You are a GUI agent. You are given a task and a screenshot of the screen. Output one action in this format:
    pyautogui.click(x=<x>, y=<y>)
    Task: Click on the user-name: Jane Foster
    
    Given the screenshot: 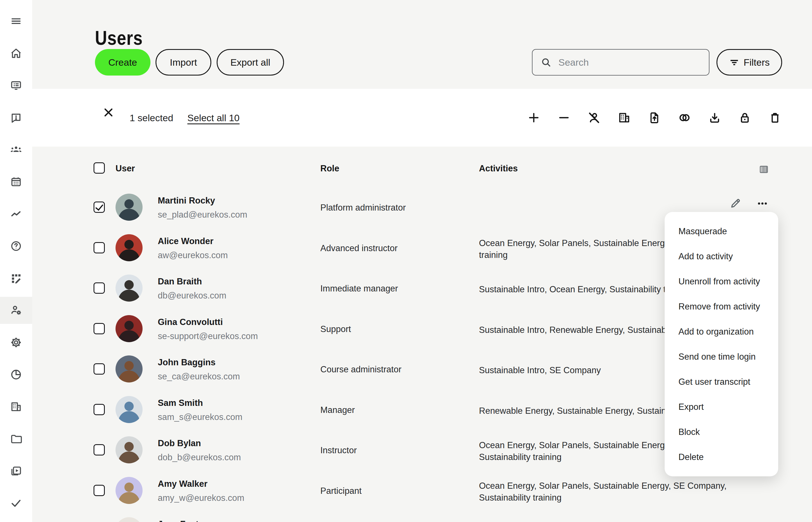 What is the action you would take?
    pyautogui.click(x=182, y=521)
    